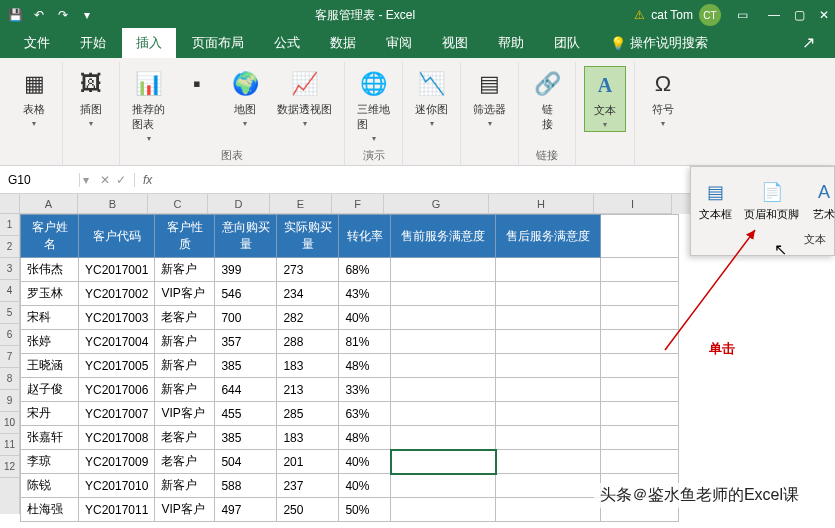  What do you see at coordinates (365, 342) in the screenshot?
I see `cell: 81%` at bounding box center [365, 342].